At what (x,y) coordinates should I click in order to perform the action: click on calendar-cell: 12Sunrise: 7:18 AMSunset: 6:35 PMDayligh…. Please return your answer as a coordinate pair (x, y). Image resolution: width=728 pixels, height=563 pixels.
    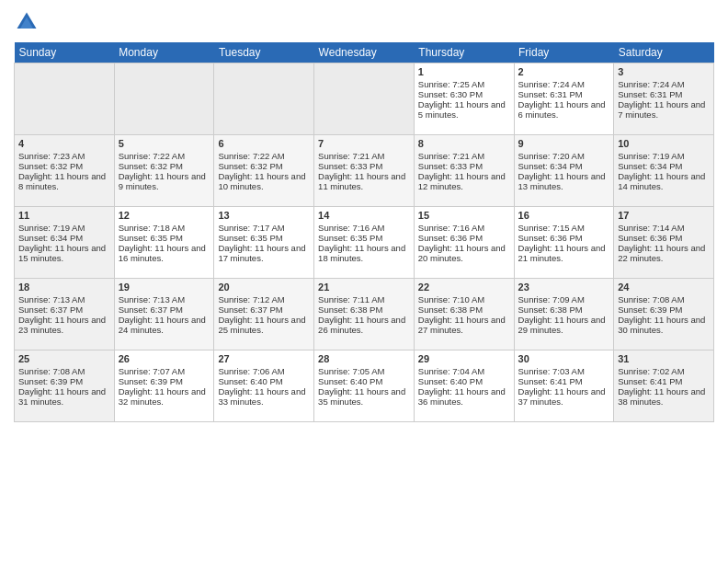
    Looking at the image, I should click on (164, 243).